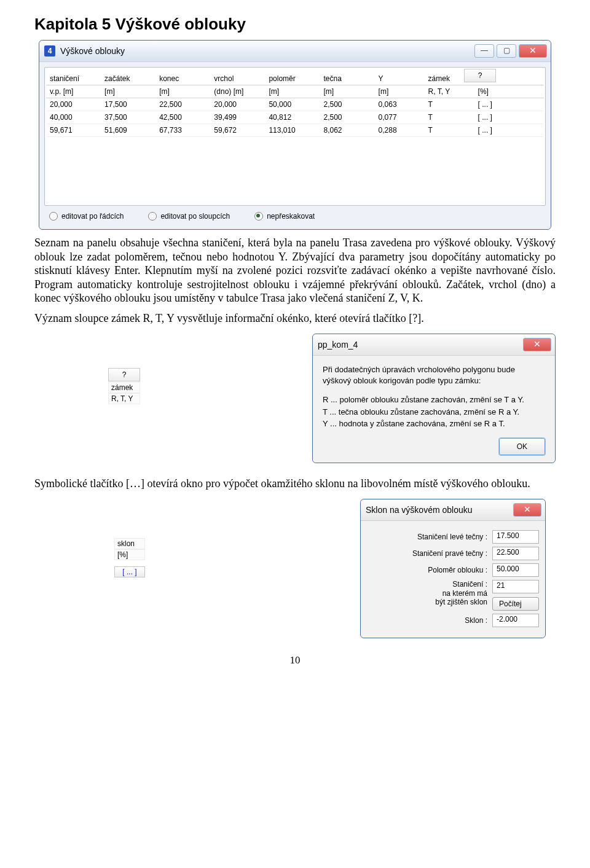 The image size is (590, 868). Describe the element at coordinates (74, 77) in the screenshot. I see `col-header: staničení` at that location.